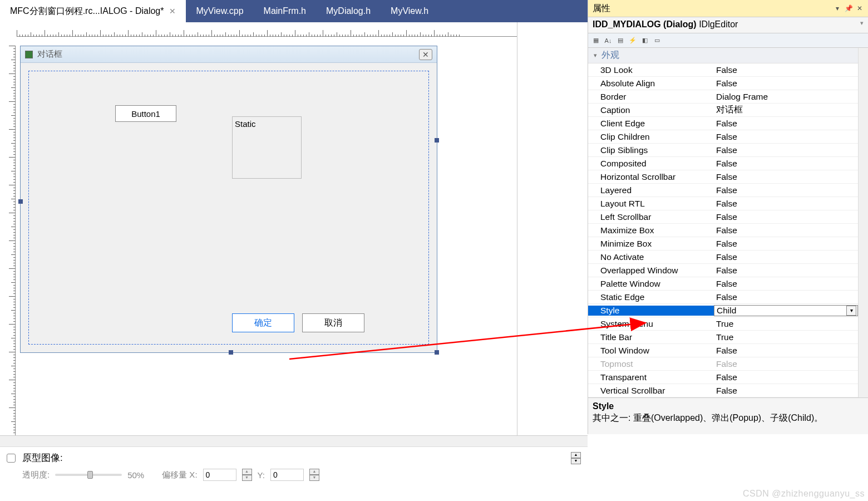 This screenshot has width=868, height=501. What do you see at coordinates (723, 364) in the screenshot?
I see `property-row: TopmostFalse` at bounding box center [723, 364].